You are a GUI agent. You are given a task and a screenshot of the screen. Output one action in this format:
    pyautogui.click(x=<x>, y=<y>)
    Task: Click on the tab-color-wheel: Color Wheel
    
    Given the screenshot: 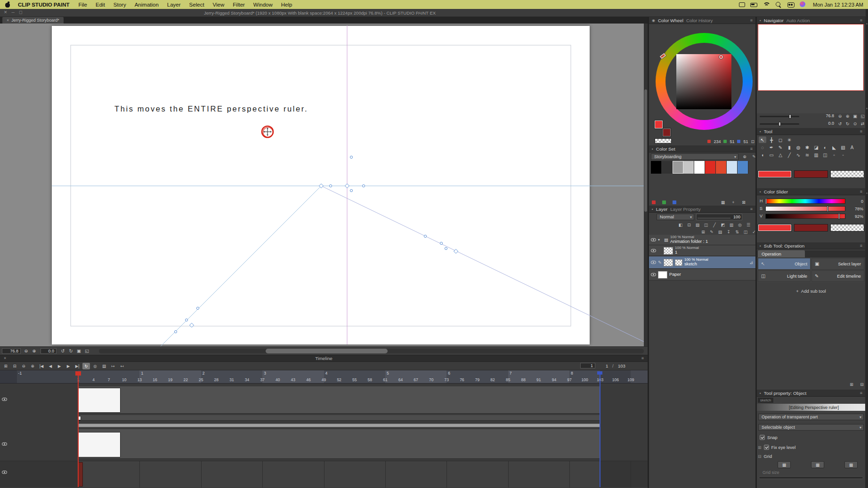 What is the action you would take?
    pyautogui.click(x=671, y=21)
    